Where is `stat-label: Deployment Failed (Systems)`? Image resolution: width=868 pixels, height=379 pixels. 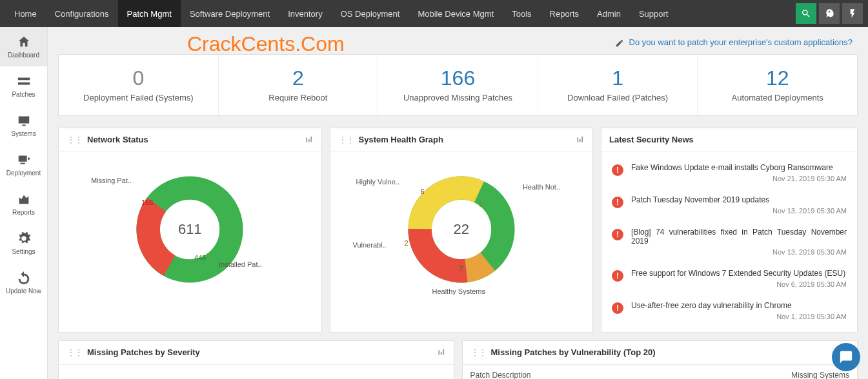
stat-label: Deployment Failed (Systems) is located at coordinates (138, 98).